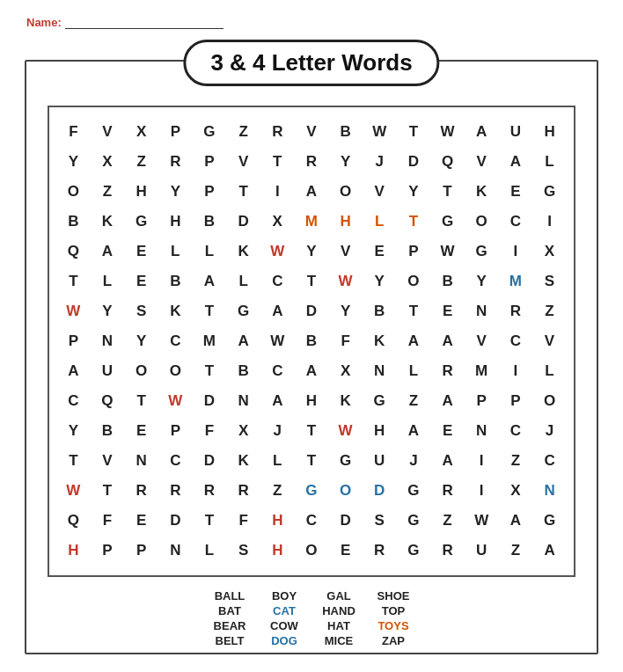  Describe the element at coordinates (516, 192) in the screenshot. I see `grid-cell-2-13: E` at that location.